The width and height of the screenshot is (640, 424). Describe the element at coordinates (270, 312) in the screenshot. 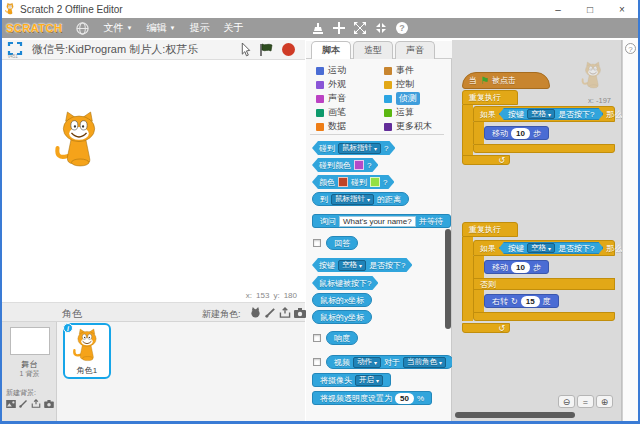

I see `paint-new-sprite-icon` at that location.